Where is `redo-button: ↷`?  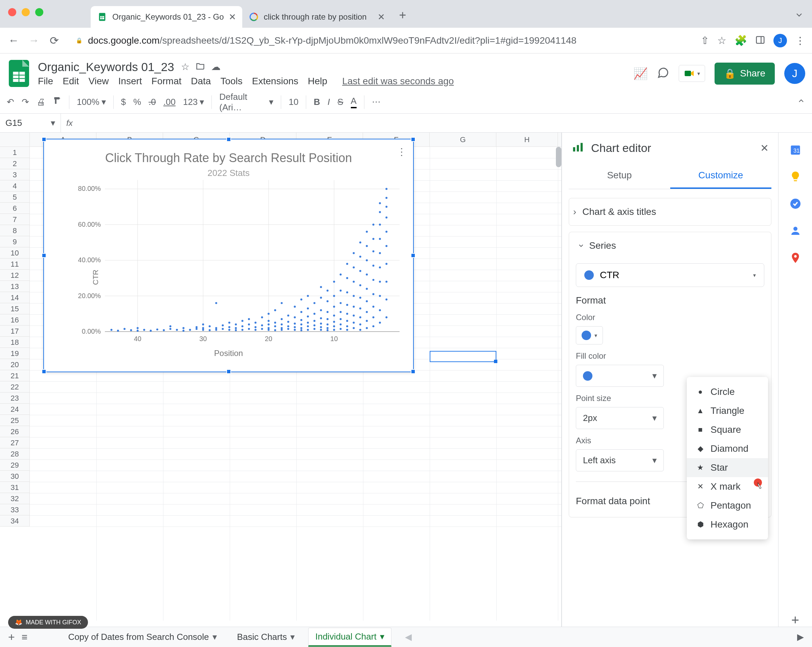 redo-button: ↷ is located at coordinates (25, 102).